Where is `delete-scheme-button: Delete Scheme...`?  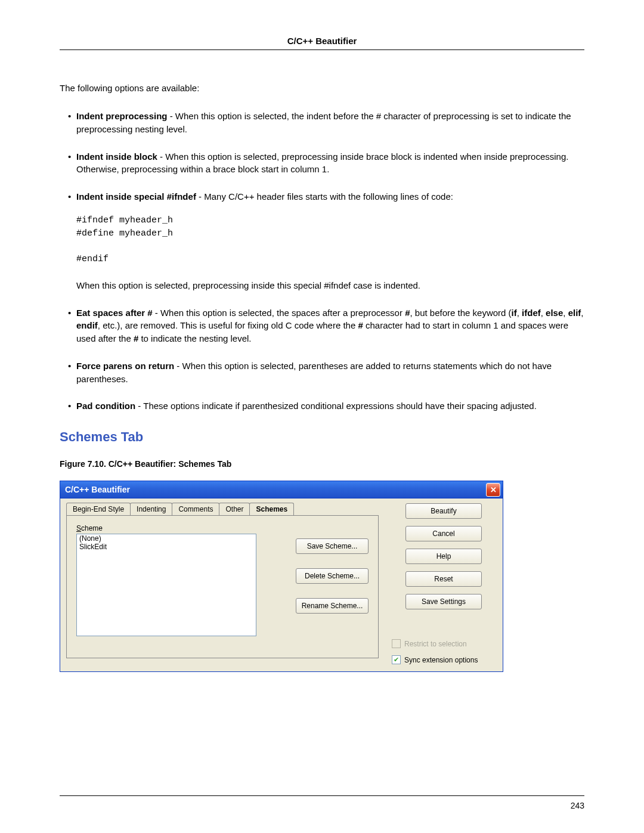 delete-scheme-button: Delete Scheme... is located at coordinates (332, 576).